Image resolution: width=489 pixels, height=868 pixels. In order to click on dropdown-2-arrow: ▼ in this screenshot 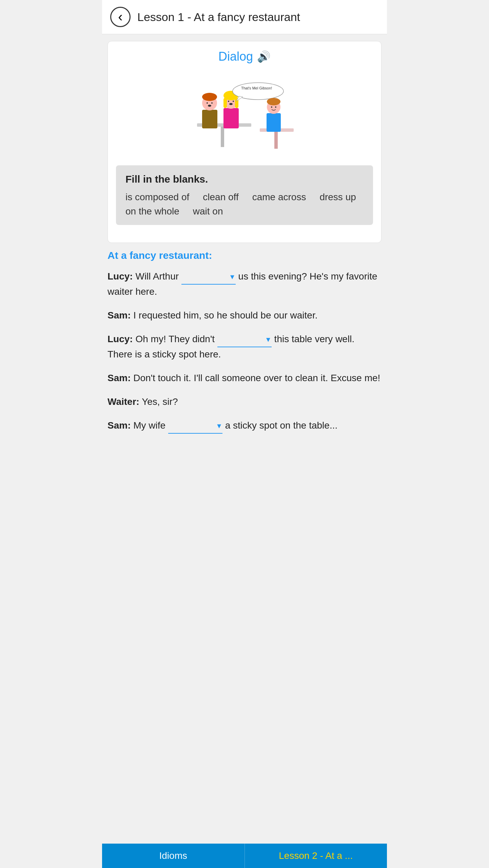, I will do `click(268, 339)`.